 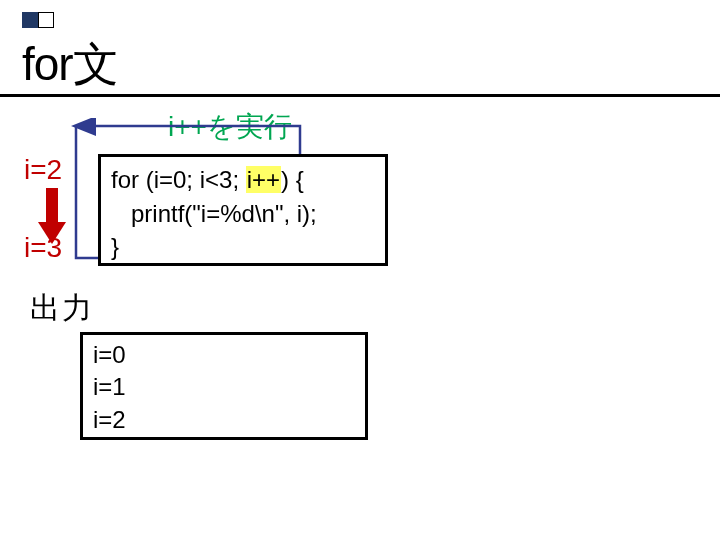 What do you see at coordinates (360, 96) in the screenshot?
I see `title-underline` at bounding box center [360, 96].